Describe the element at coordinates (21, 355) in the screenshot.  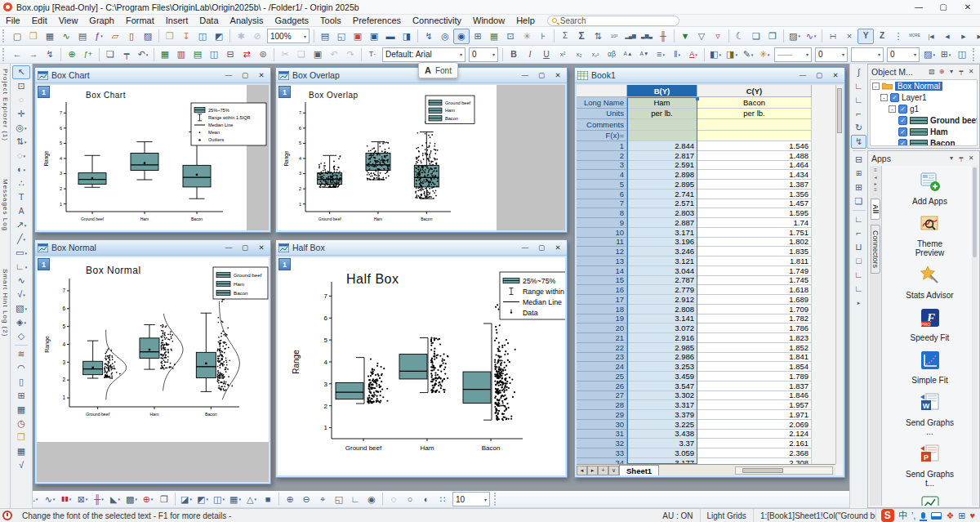
I see `color-lines-tool: ≋` at that location.